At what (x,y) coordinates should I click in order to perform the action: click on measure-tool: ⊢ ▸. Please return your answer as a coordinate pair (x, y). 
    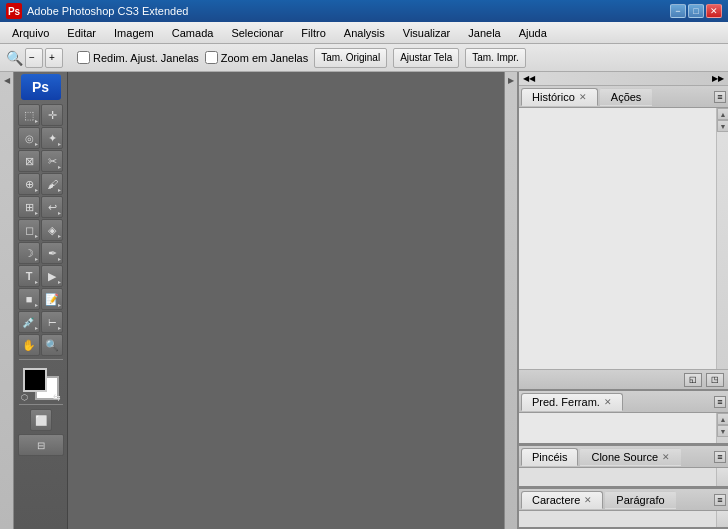
    Looking at the image, I should click on (52, 322).